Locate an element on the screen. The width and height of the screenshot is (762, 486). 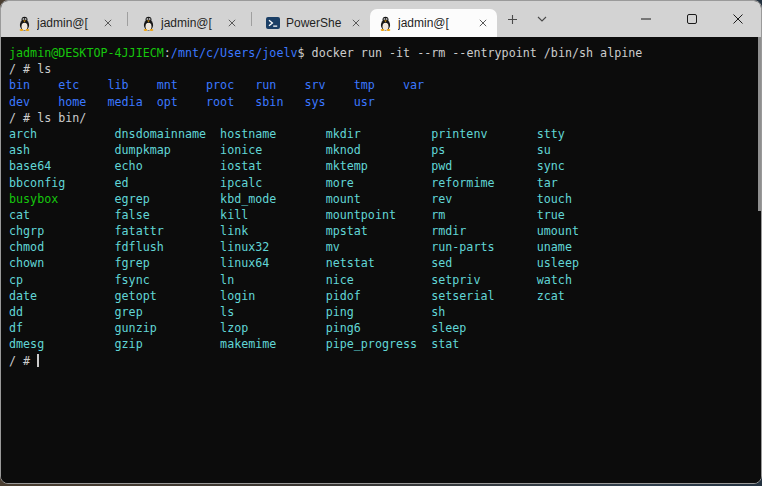
titlebar: jadmin@[jadmin@[PowerShejadmin@[ is located at coordinates (381, 19).